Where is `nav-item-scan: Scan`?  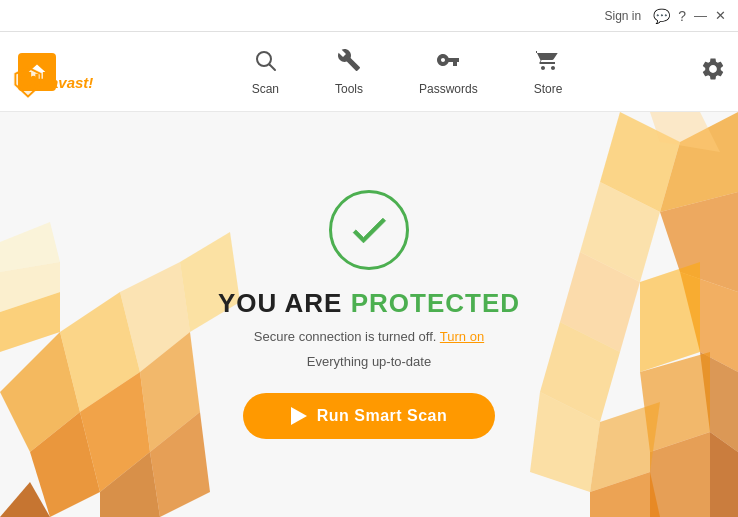 nav-item-scan: Scan is located at coordinates (266, 72).